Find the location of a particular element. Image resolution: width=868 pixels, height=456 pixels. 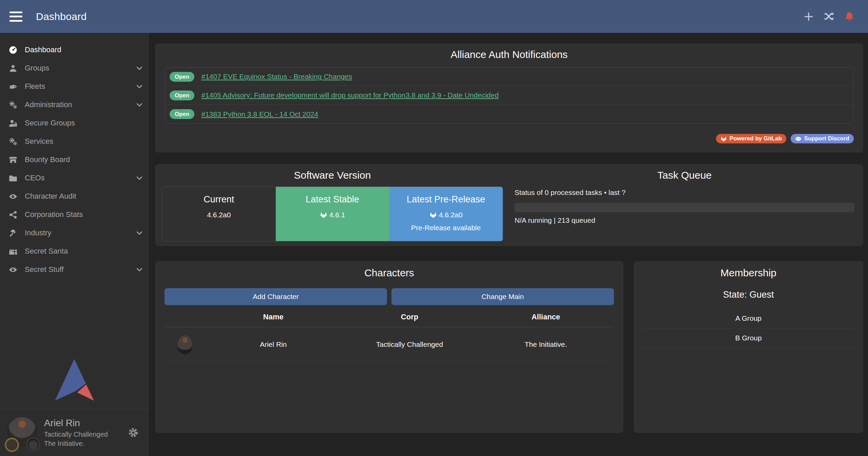

navbar-actions is located at coordinates (829, 17).